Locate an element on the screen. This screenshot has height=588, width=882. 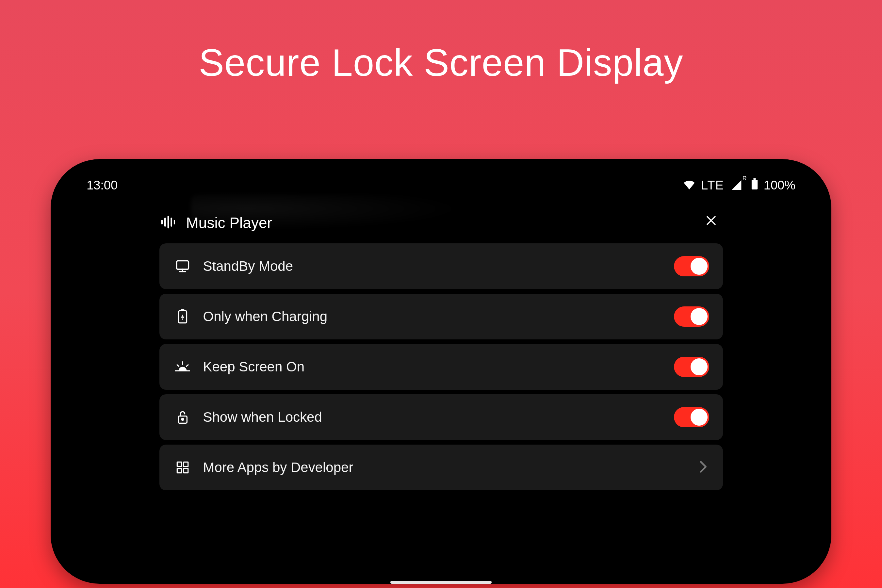
monitor-icon is located at coordinates (183, 266).